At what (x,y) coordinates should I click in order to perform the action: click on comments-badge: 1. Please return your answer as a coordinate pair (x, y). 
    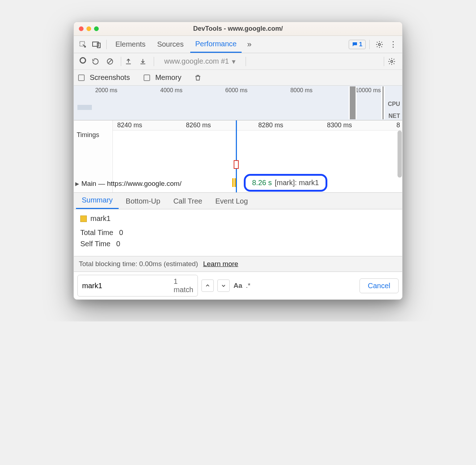
    Looking at the image, I should click on (357, 44).